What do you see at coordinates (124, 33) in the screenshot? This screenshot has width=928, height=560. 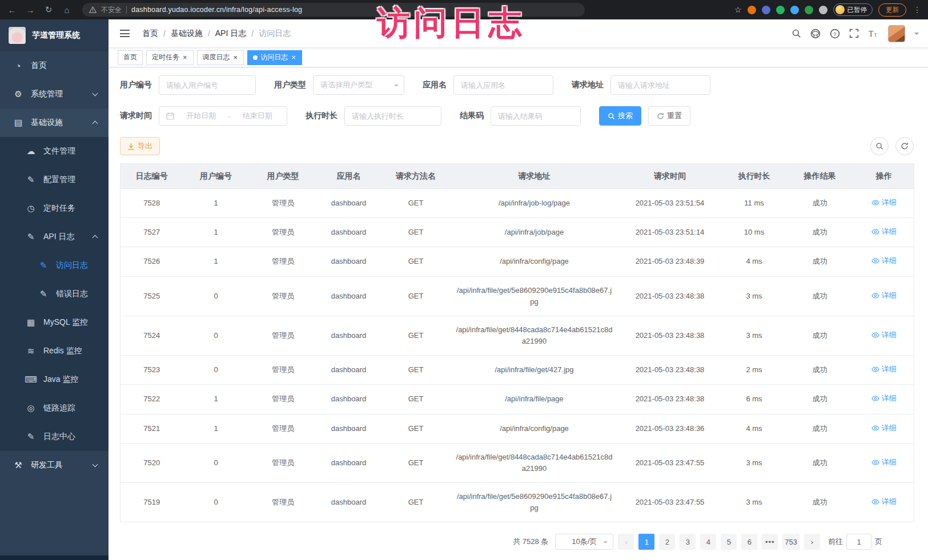 I see `hamburger-icon` at bounding box center [124, 33].